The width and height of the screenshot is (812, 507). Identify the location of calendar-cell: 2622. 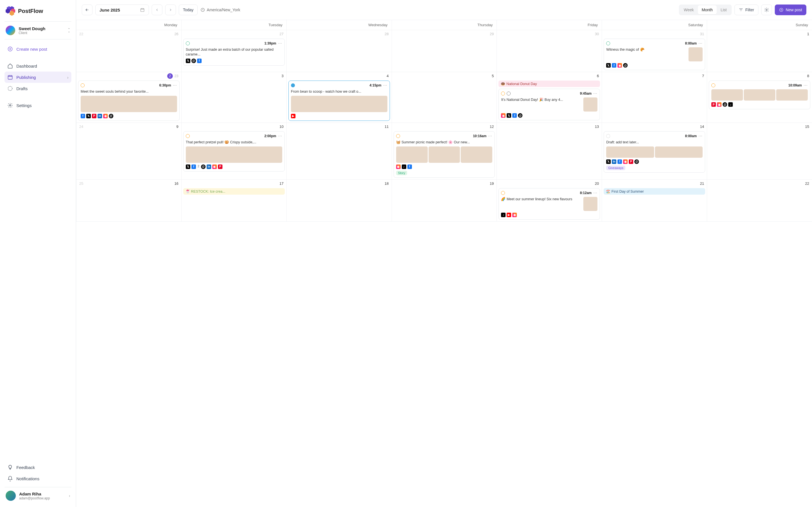
(129, 51).